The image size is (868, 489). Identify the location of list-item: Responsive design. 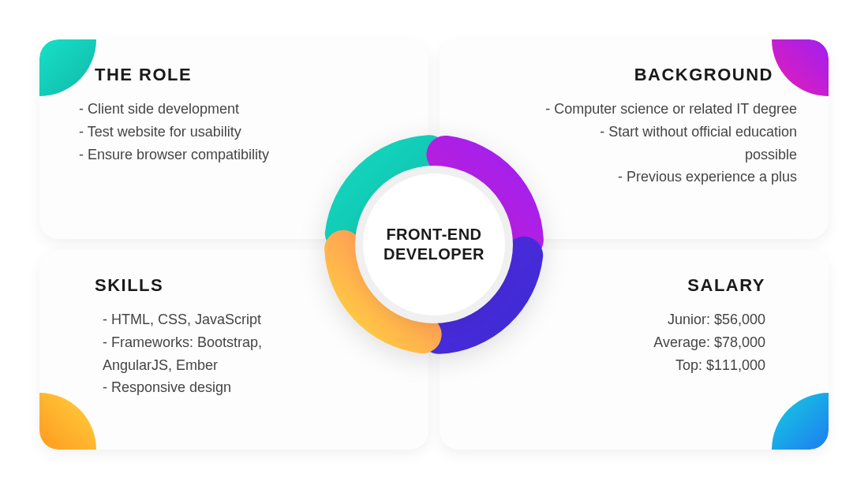
(213, 388).